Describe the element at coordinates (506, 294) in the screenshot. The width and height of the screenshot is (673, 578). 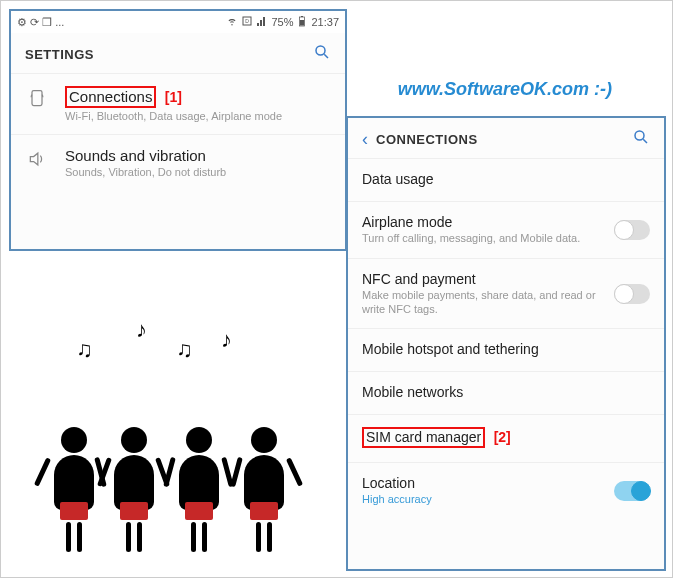
I see `conn-item-nfc: NFC and payment Make mobile payments, sh…` at that location.